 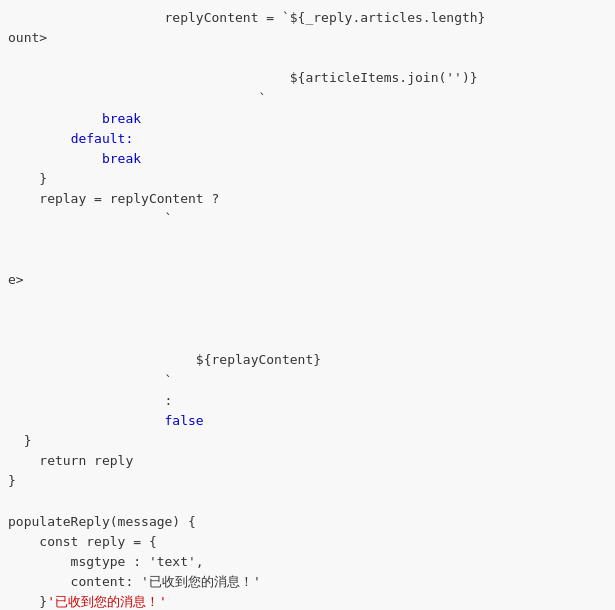 I want to click on code-line: ount>, so click(x=308, y=38).